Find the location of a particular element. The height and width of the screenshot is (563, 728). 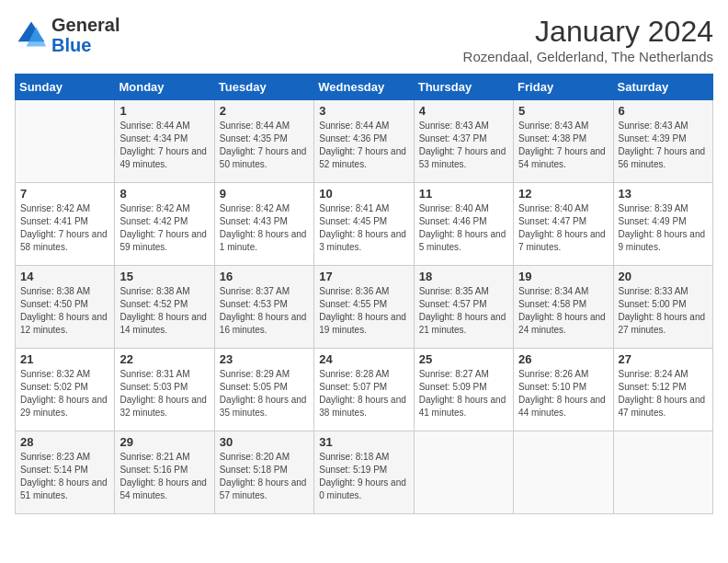

day-cell: 25Sunrise: 8:27 AMSunset: 5:09 PMDayligh… is located at coordinates (463, 390).